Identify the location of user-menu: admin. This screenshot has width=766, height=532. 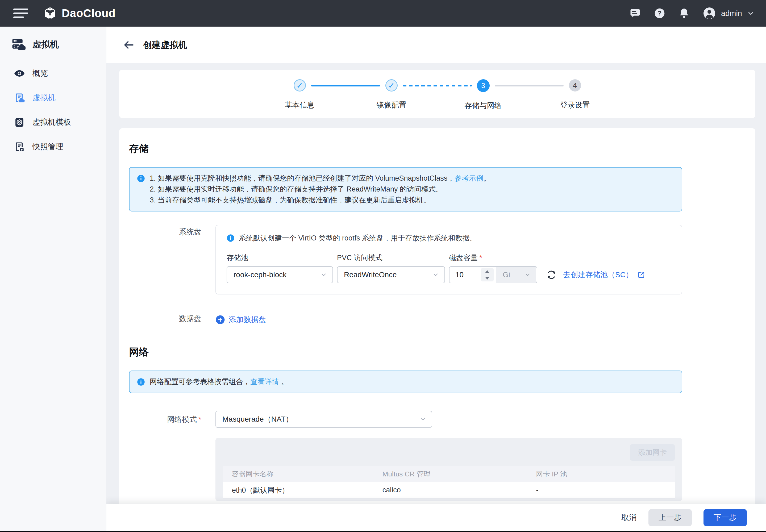
(729, 13).